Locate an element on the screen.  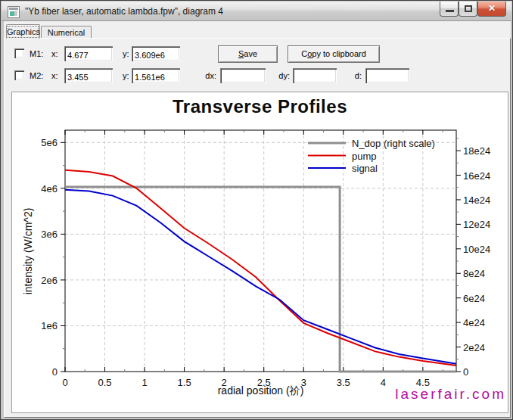
tab-graphics: Graphics is located at coordinates (23, 32).